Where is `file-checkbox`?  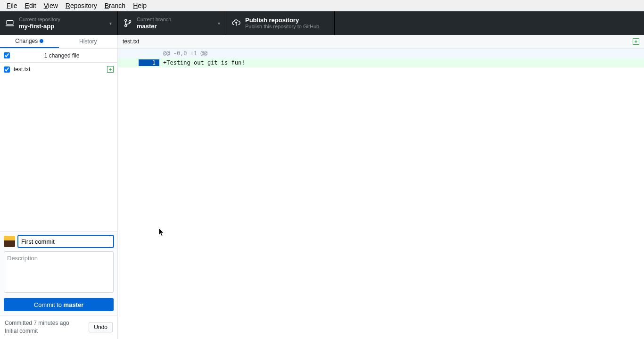 file-checkbox is located at coordinates (7, 70).